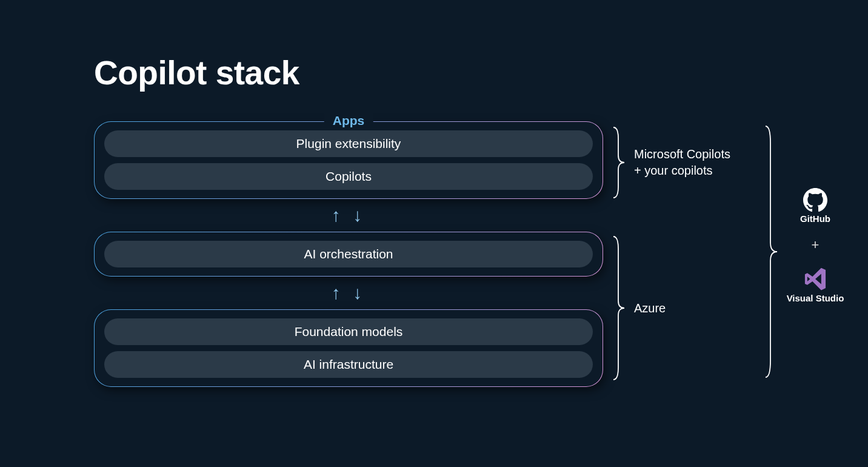 Image resolution: width=868 pixels, height=467 pixels. What do you see at coordinates (771, 253) in the screenshot?
I see `bracket-tools` at bounding box center [771, 253].